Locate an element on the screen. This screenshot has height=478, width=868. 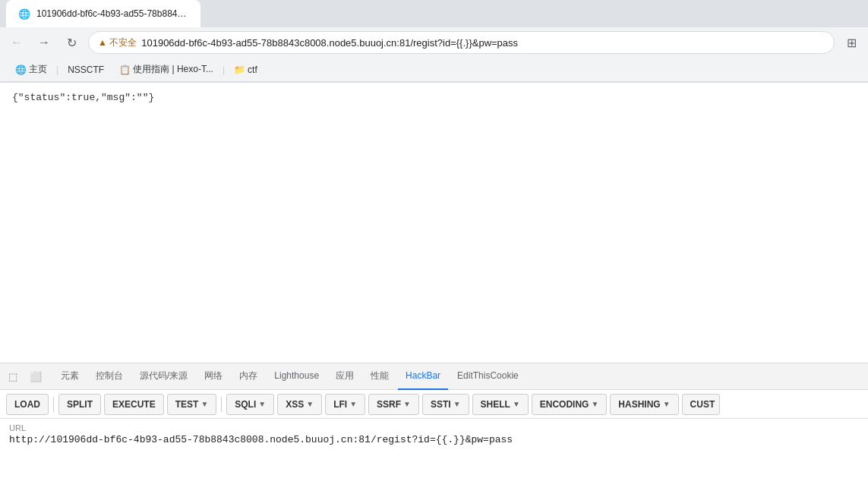
back-icon: ← is located at coordinates (17, 42).